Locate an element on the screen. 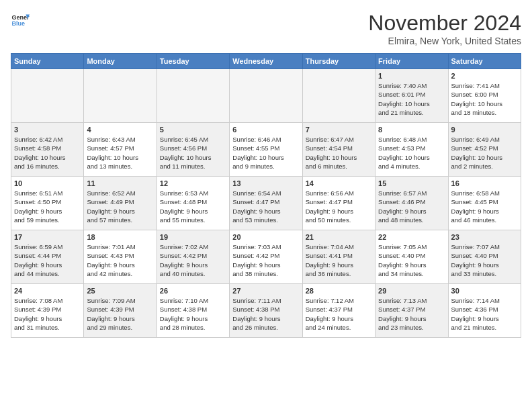 The image size is (532, 411). day-number: 4 is located at coordinates (120, 130).